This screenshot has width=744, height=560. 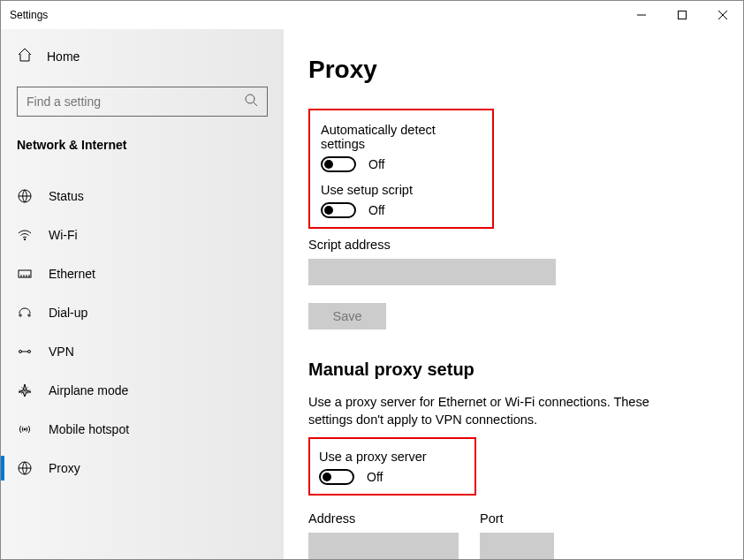 I want to click on home-icon, so click(x=25, y=57).